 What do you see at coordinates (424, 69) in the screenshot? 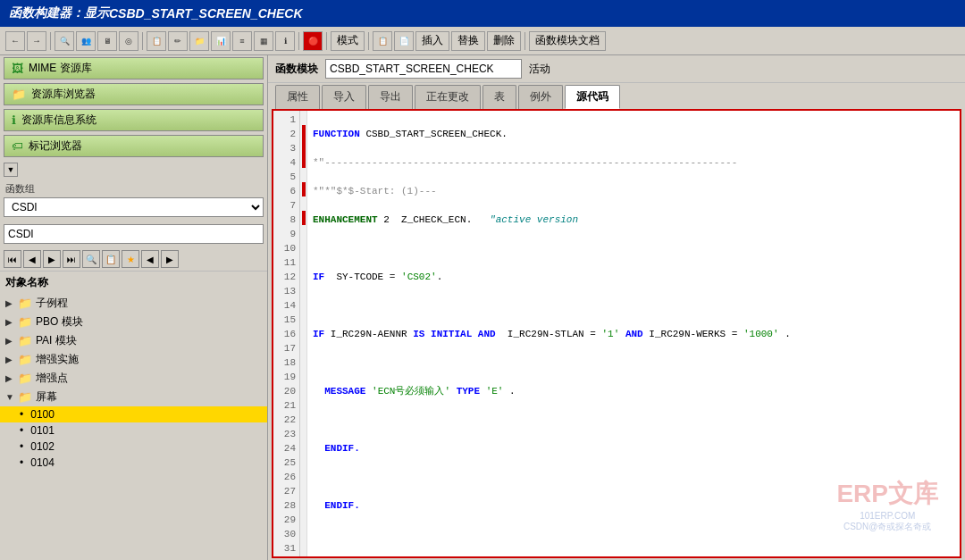
I see `fm-name-input` at bounding box center [424, 69].